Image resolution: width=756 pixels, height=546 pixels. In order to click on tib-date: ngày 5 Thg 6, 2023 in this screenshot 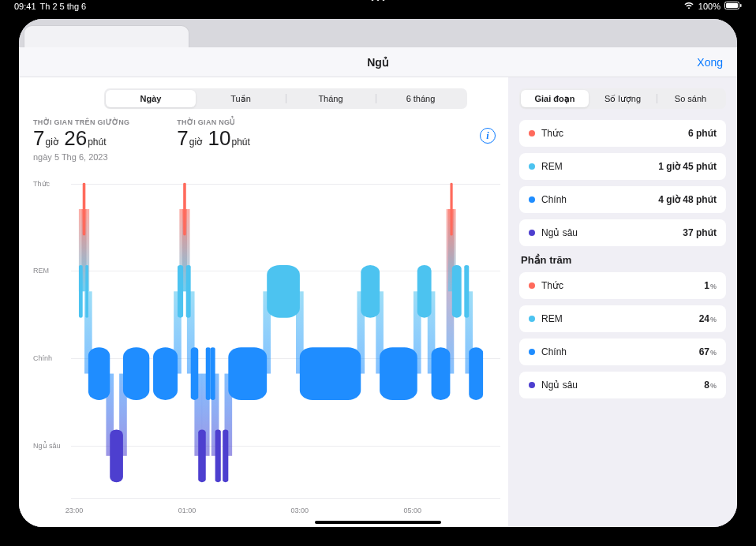, I will do `click(81, 157)`.